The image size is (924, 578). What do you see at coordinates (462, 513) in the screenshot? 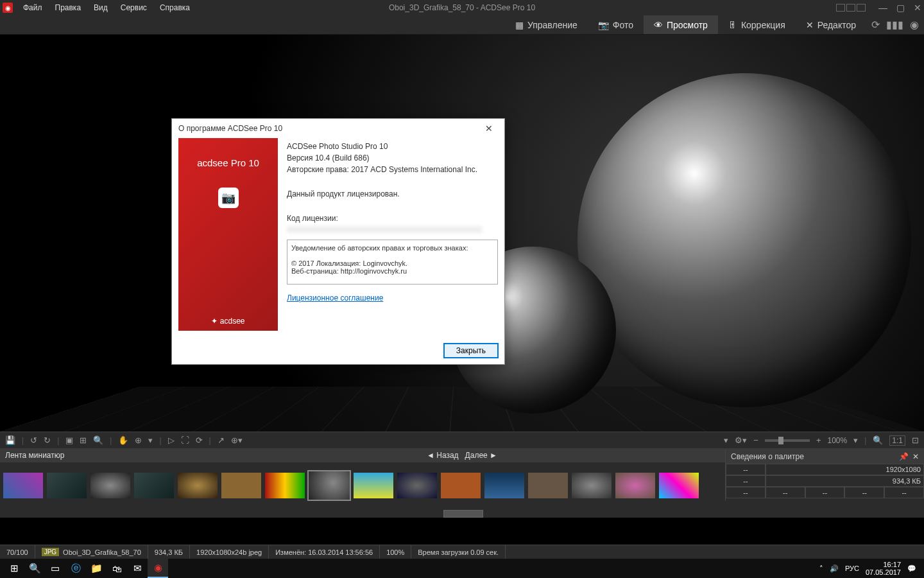
I see `thumbnail-scrollbar` at bounding box center [462, 513].